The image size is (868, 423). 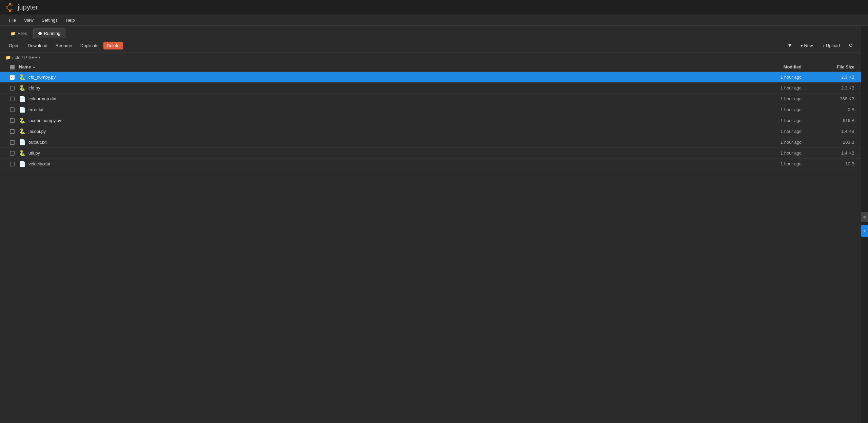 What do you see at coordinates (12, 77) in the screenshot?
I see `row-checkbox: ✓` at bounding box center [12, 77].